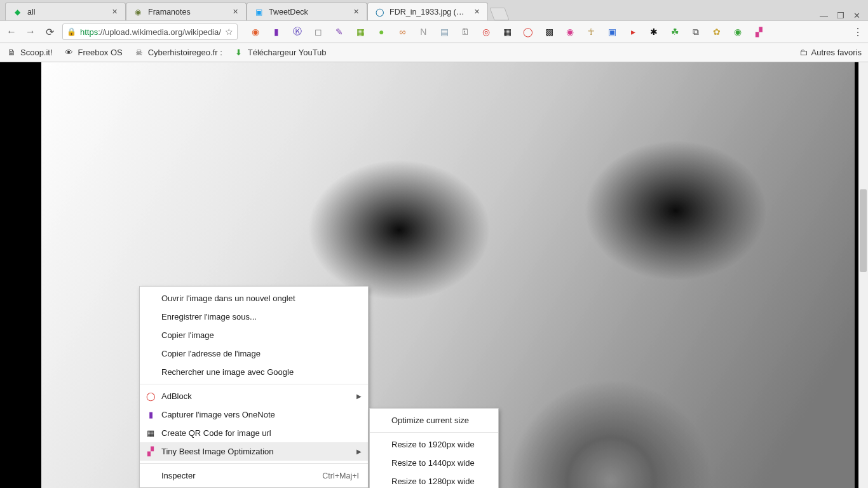 This screenshot has height=488, width=868. What do you see at coordinates (717, 32) in the screenshot?
I see `extension-icon: ✿` at bounding box center [717, 32].